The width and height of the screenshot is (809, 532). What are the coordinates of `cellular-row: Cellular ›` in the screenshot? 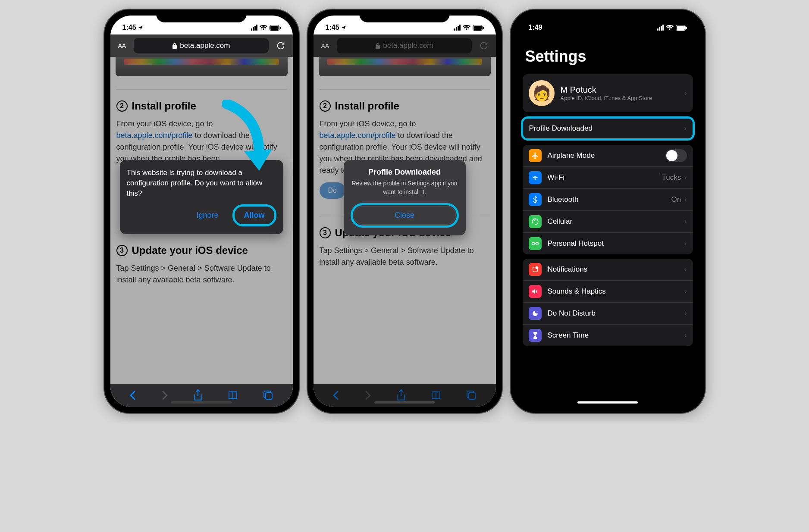 It's located at (608, 222).